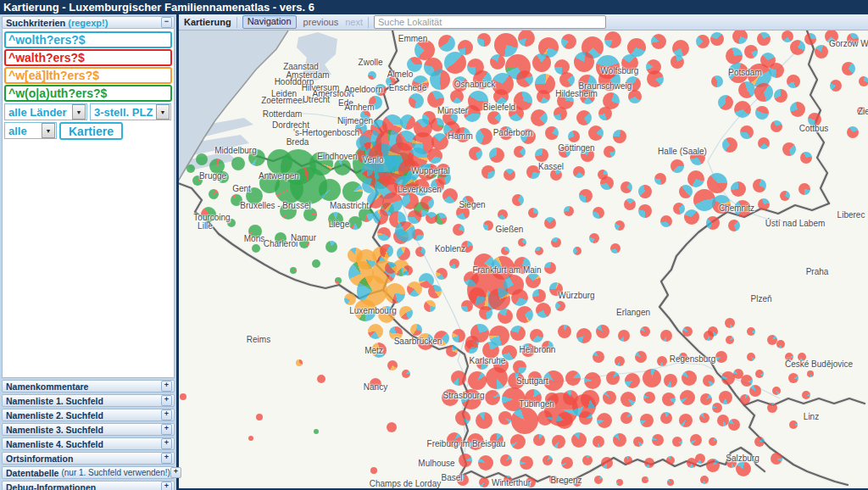  Describe the element at coordinates (490, 22) in the screenshot. I see `locality-search-input` at that location.